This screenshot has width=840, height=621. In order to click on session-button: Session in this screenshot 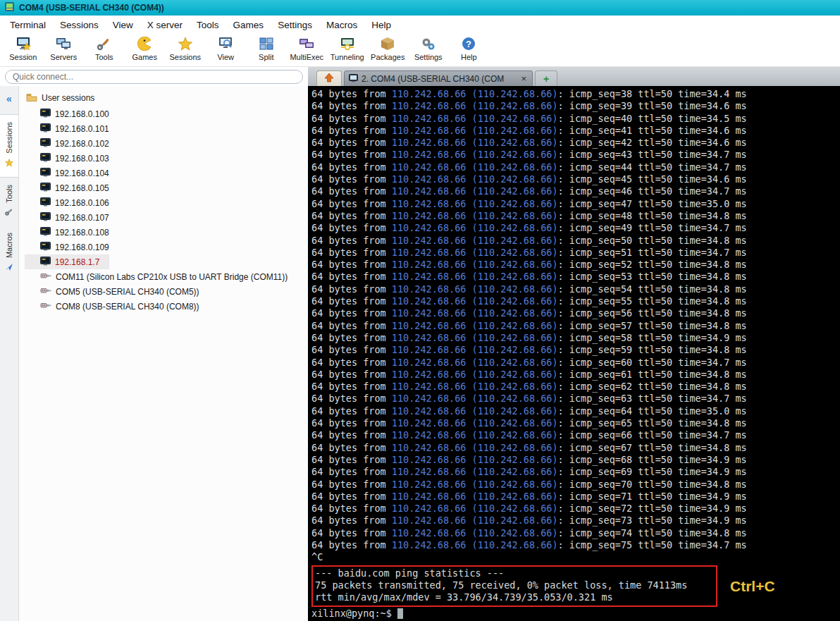, I will do `click(23, 49)`.